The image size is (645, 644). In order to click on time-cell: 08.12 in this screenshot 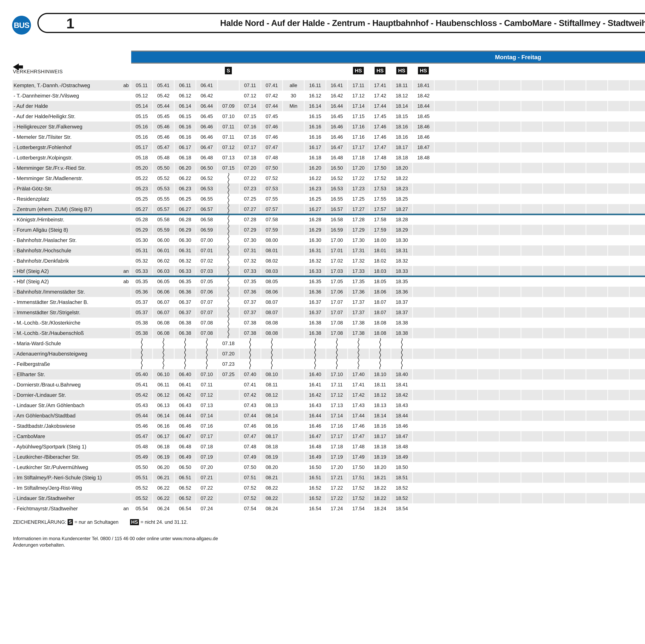, I will do `click(272, 395)`.